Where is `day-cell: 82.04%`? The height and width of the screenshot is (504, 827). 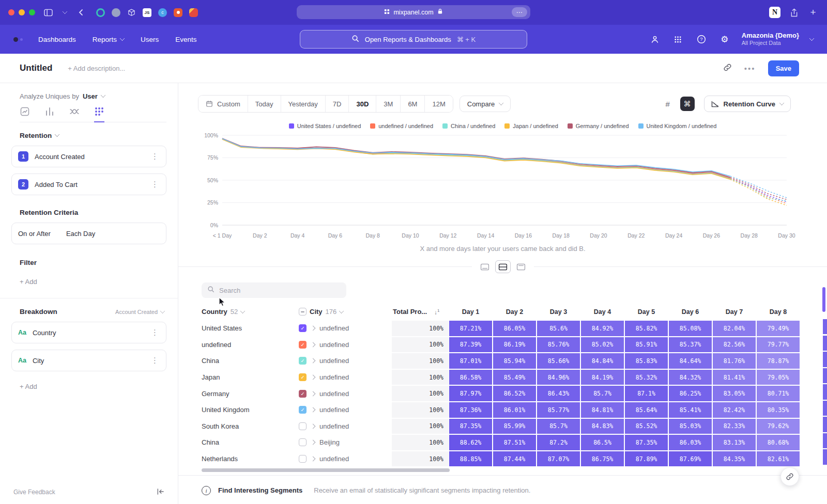
day-cell: 82.04% is located at coordinates (734, 328).